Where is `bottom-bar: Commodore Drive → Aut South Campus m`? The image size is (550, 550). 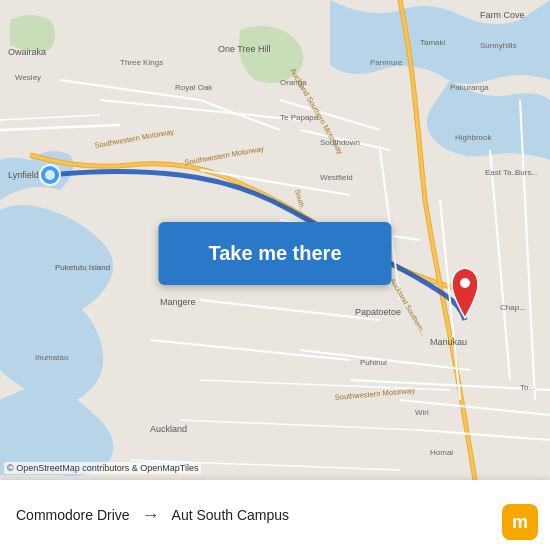 bottom-bar: Commodore Drive → Aut South Campus m is located at coordinates (275, 515).